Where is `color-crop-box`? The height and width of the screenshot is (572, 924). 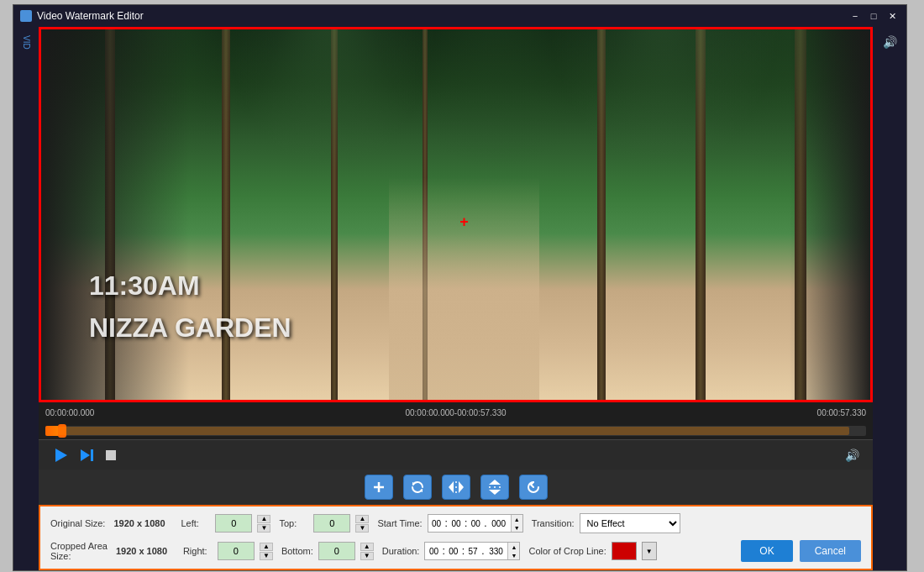
color-crop-box is located at coordinates (624, 551).